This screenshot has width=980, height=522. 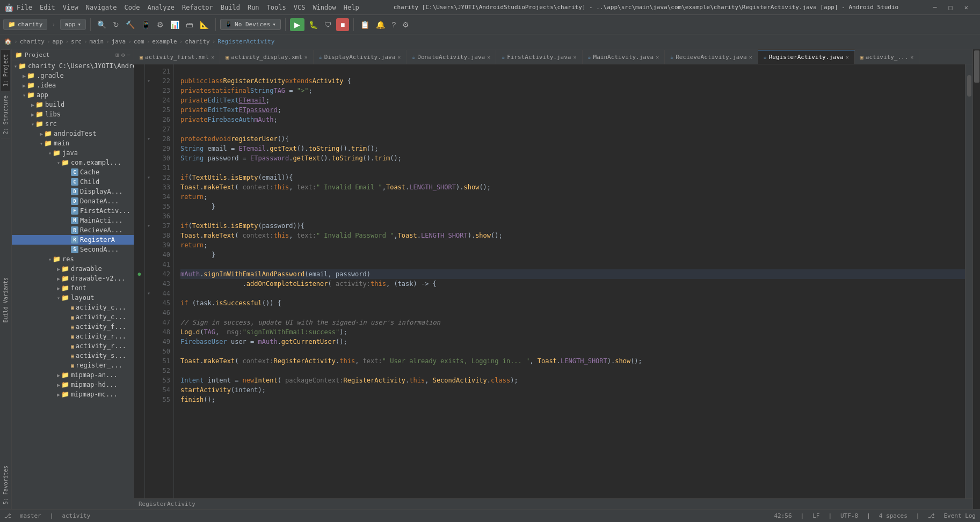 What do you see at coordinates (47, 8) in the screenshot?
I see `menu-item-edit: Edit` at bounding box center [47, 8].